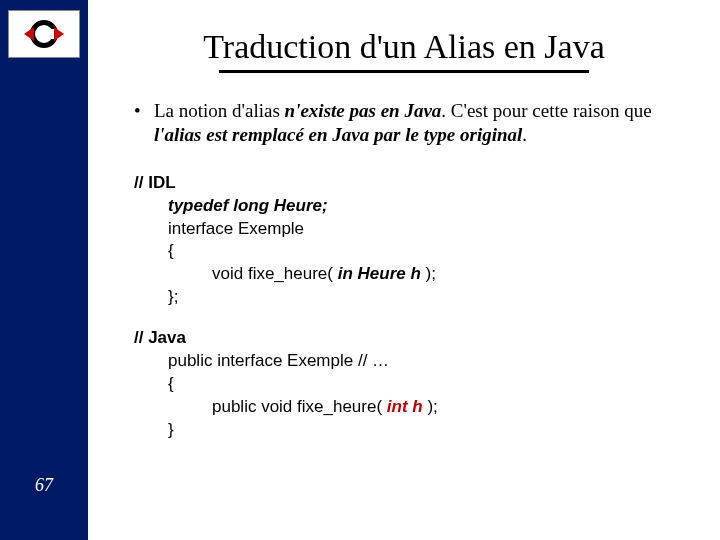 The height and width of the screenshot is (540, 720). I want to click on java-fn-post: );, so click(430, 406).